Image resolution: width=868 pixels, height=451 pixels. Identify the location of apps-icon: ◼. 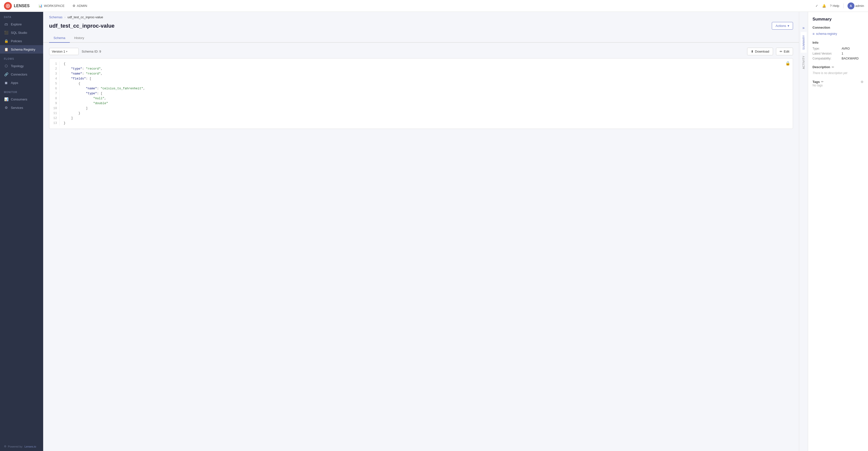
(6, 83).